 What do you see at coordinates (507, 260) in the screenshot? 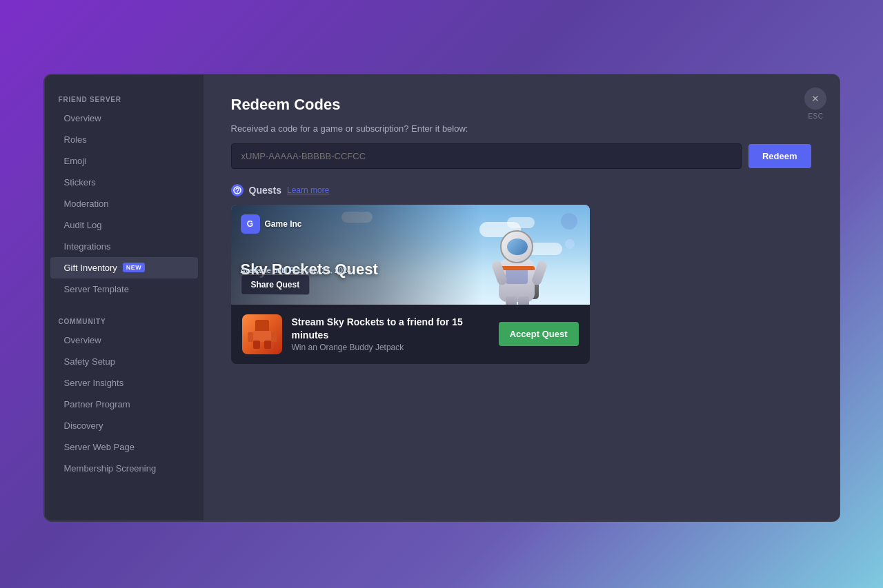
I see `astronaut-figure` at bounding box center [507, 260].